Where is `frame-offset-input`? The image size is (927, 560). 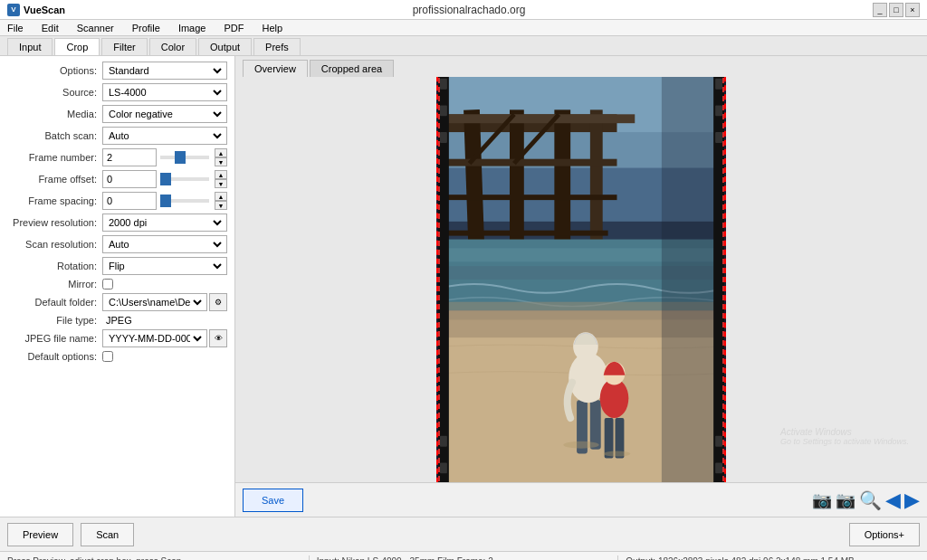
frame-offset-input is located at coordinates (129, 179).